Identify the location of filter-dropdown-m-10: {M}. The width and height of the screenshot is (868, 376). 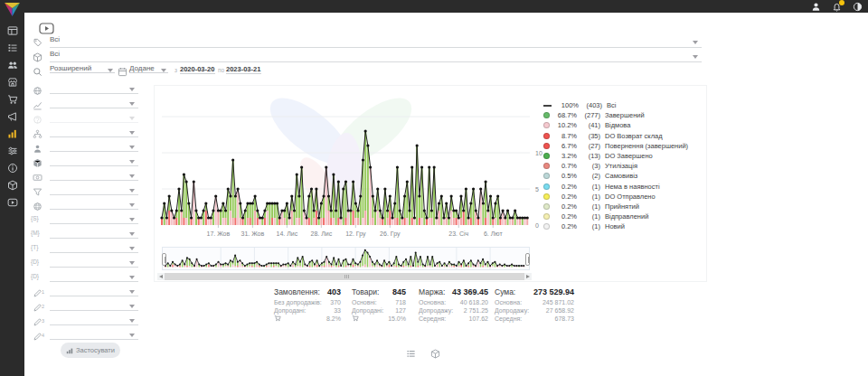
(86, 233).